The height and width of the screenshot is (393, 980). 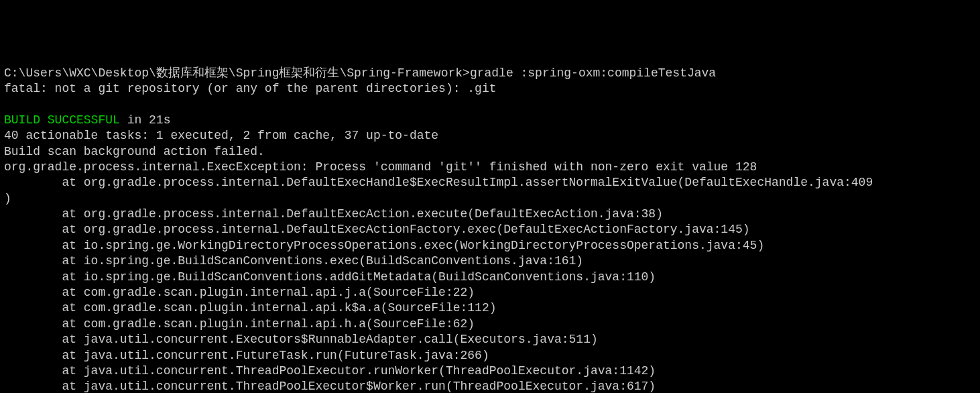 What do you see at coordinates (490, 121) in the screenshot?
I see `build-status-line: BUILD SUCCESSFUL in 21s` at bounding box center [490, 121].